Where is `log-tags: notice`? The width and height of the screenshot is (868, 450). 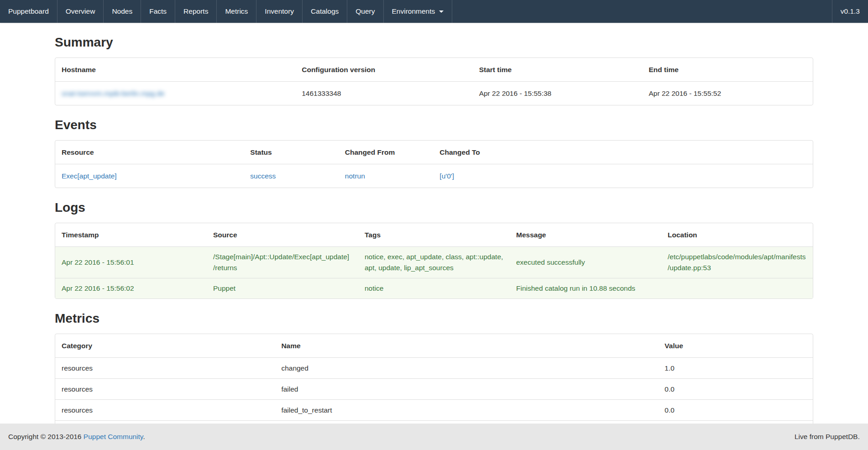
log-tags: notice is located at coordinates (434, 288).